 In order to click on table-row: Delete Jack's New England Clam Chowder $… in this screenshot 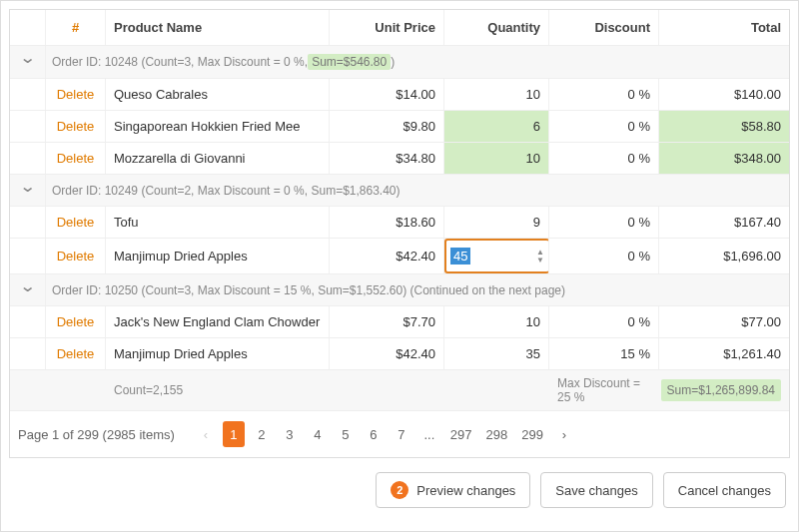, I will do `click(400, 322)`.